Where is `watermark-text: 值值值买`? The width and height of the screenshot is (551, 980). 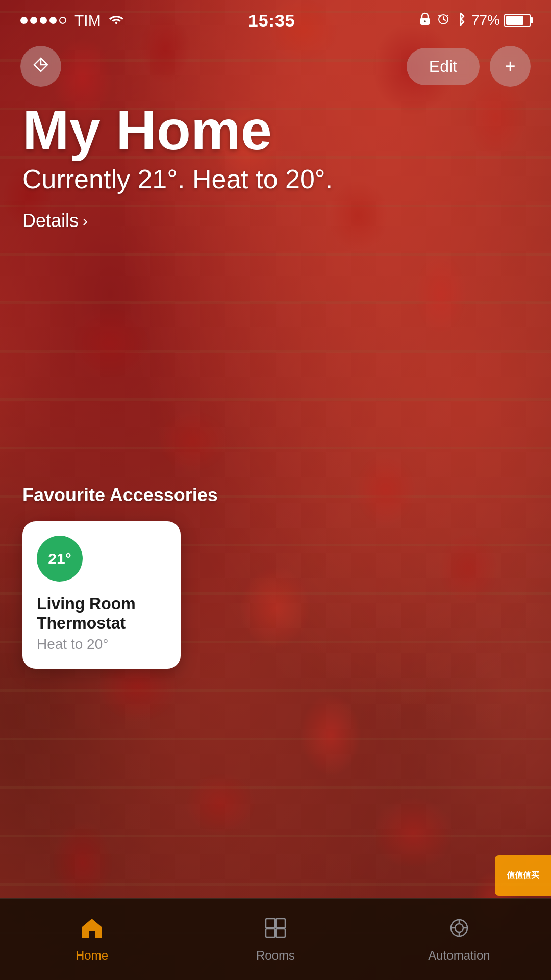
watermark-text: 值值值买 is located at coordinates (523, 875).